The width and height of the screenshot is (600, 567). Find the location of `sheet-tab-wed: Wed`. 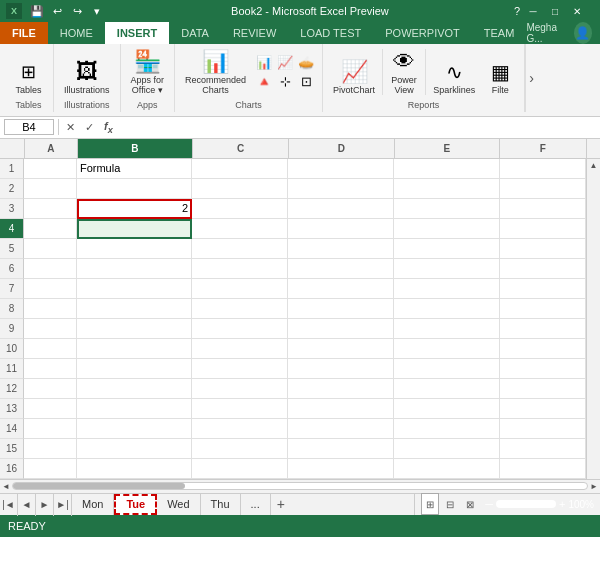

sheet-tab-wed: Wed is located at coordinates (178, 504).